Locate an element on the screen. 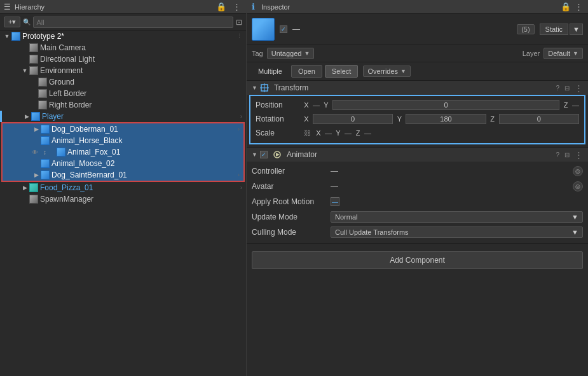  hierarchy-more-icon: ⋮ is located at coordinates (236, 6).